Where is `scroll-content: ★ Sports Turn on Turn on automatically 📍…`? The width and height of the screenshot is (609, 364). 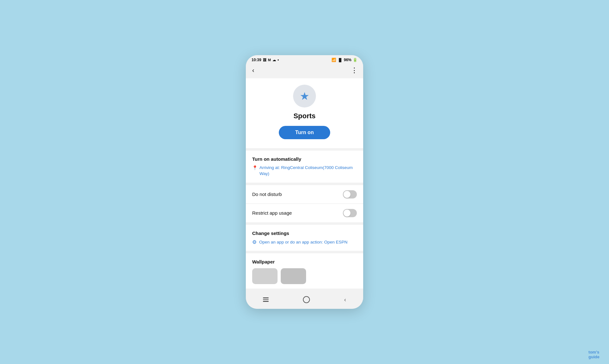 scroll-content: ★ Sports Turn on Turn on automatically 📍… is located at coordinates (304, 185).